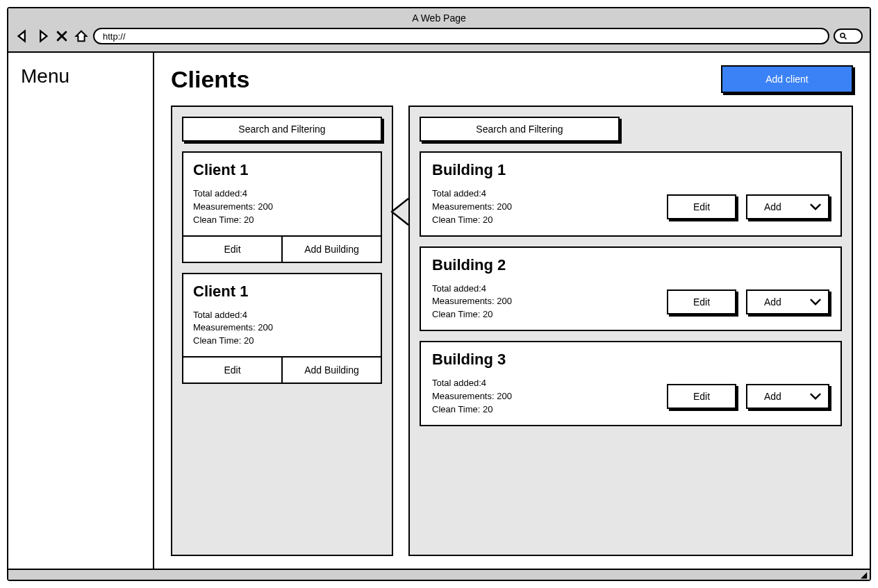 This screenshot has height=588, width=878. I want to click on back-icon, so click(23, 36).